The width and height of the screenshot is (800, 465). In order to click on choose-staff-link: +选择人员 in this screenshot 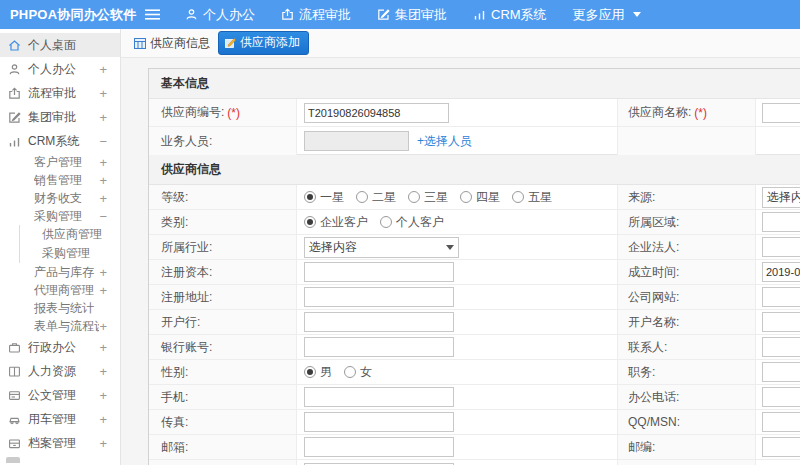, I will do `click(444, 142)`.